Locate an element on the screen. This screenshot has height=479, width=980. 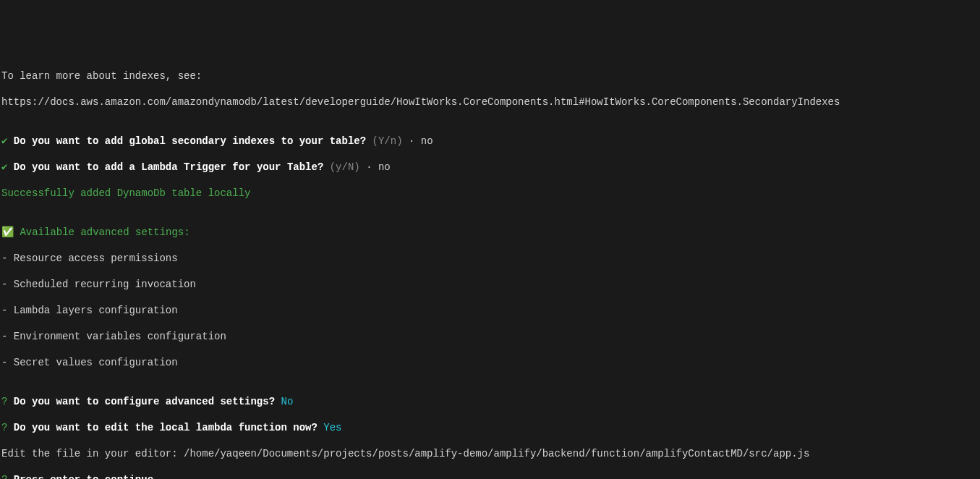
prompt-answer: Yes is located at coordinates (330, 428).